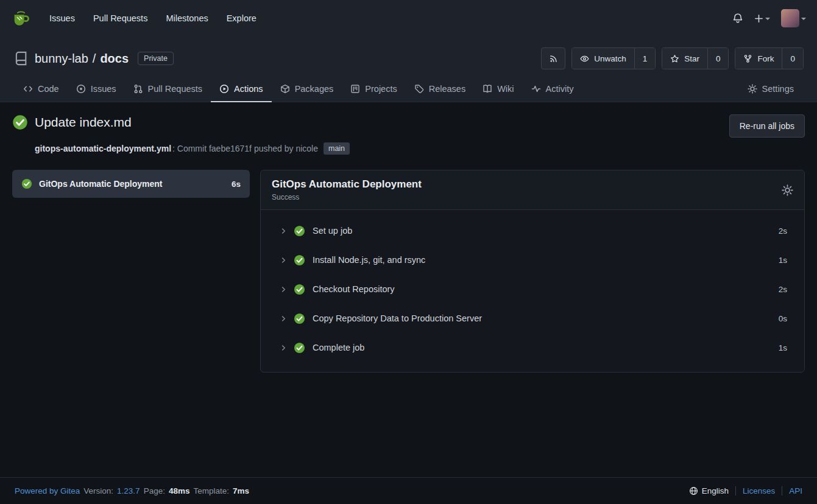 The width and height of the screenshot is (817, 504). What do you see at coordinates (709, 491) in the screenshot?
I see `language-selector: English` at bounding box center [709, 491].